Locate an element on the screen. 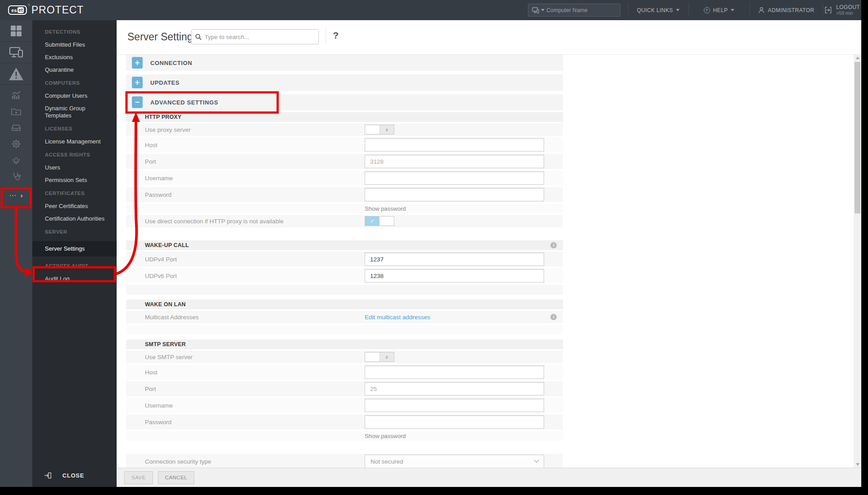 The image size is (868, 495). nav-item-audit-log: Audit Log is located at coordinates (74, 279).